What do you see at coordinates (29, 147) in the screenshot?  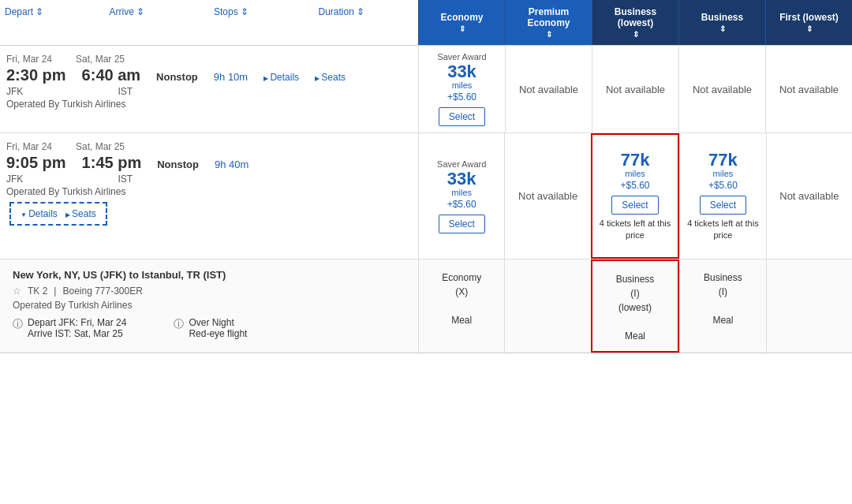 I see `flight-2-depart-date: Fri, Mar 24` at bounding box center [29, 147].